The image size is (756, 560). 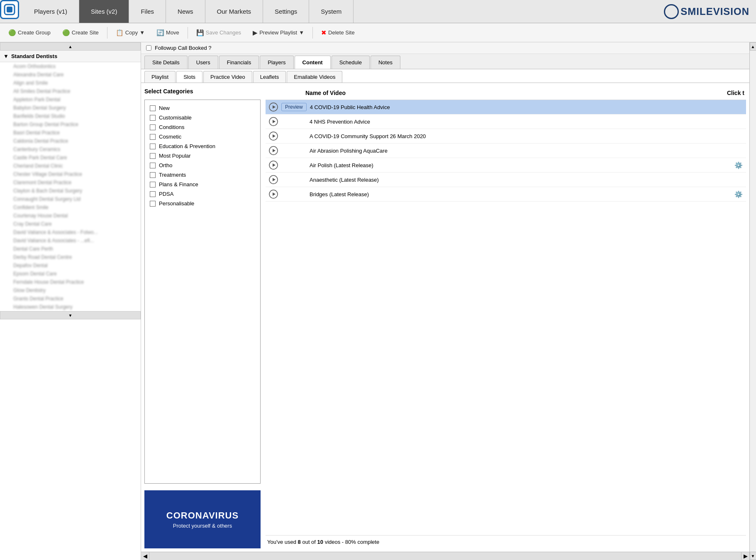 What do you see at coordinates (203, 62) in the screenshot?
I see `tab-users: Users` at bounding box center [203, 62].